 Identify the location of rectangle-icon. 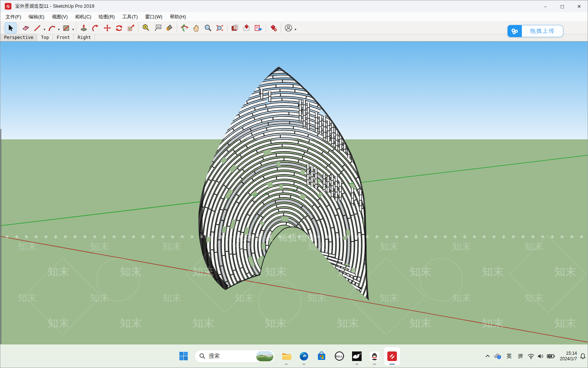
(66, 28).